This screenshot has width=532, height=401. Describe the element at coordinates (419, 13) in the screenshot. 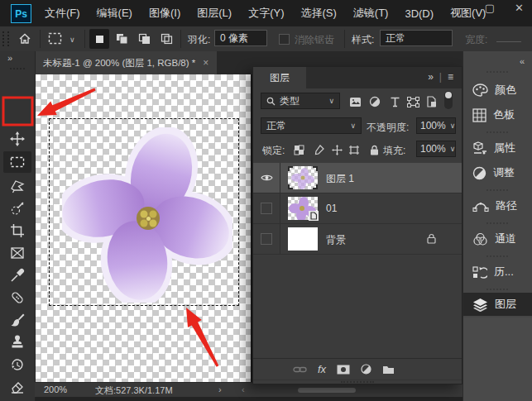

I see `menu-3d: 3D(D)` at that location.